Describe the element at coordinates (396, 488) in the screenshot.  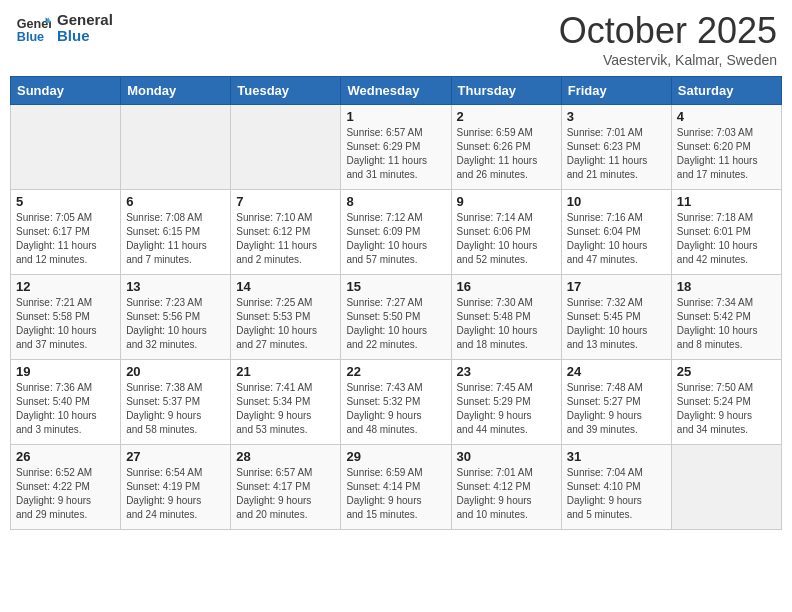
I see `calendar-cell: 29Sunrise: 6:59 AM Sunset: 4:14 PM Dayli…` at that location.